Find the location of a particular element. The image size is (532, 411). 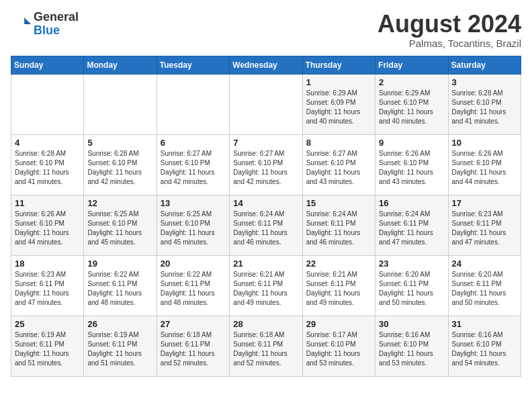

calendar-week-3: 11Sunrise: 6:26 AMSunset: 6:10 PMDayligh… is located at coordinates (266, 225).